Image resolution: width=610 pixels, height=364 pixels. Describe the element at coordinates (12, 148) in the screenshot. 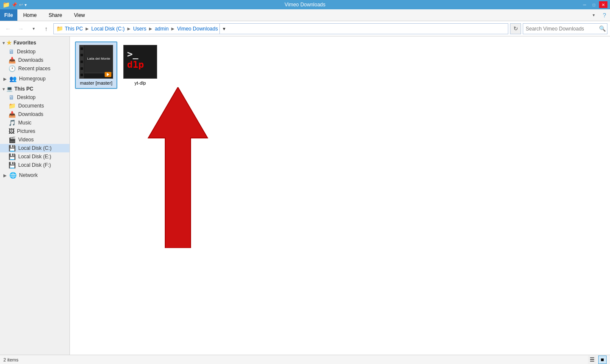

I see `localdisk-c-icon: 💾` at that location.